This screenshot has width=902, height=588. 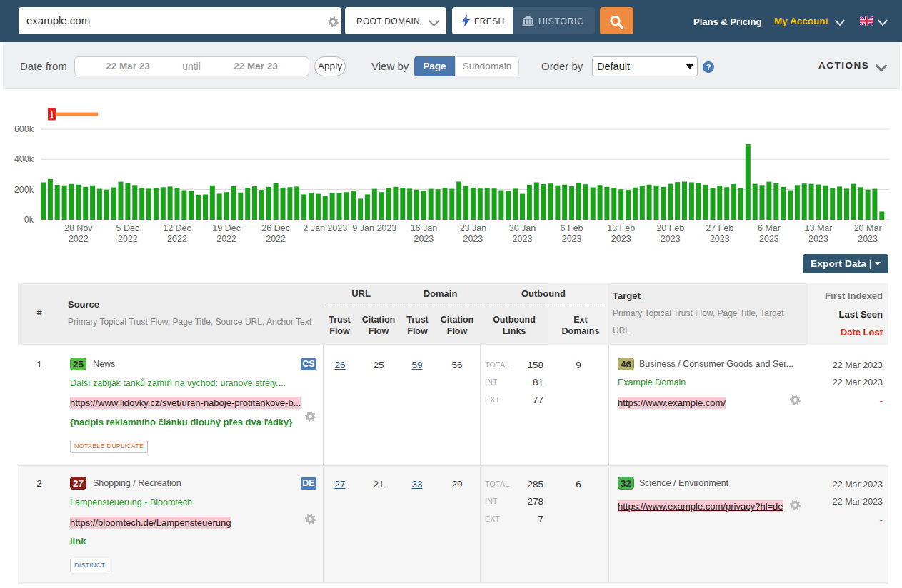 What do you see at coordinates (621, 228) in the screenshot?
I see `svg-text: 13 Feb` at bounding box center [621, 228].